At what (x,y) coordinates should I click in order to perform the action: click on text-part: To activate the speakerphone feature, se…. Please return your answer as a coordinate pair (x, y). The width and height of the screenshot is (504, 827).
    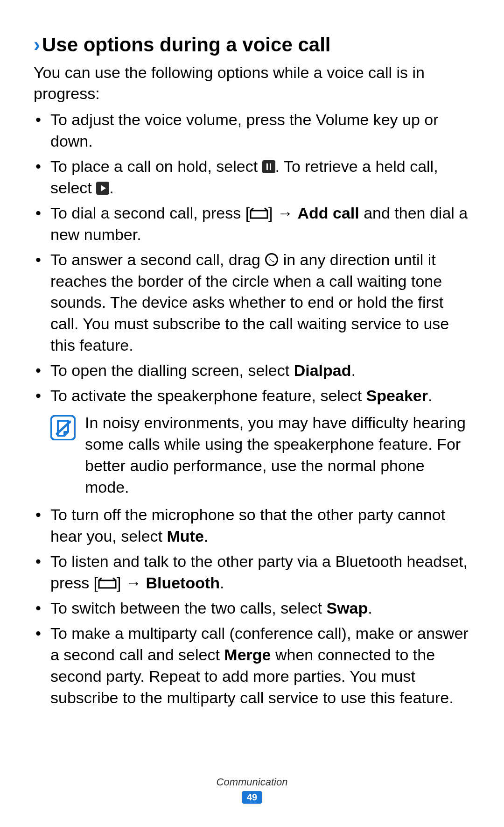
    Looking at the image, I should click on (208, 396).